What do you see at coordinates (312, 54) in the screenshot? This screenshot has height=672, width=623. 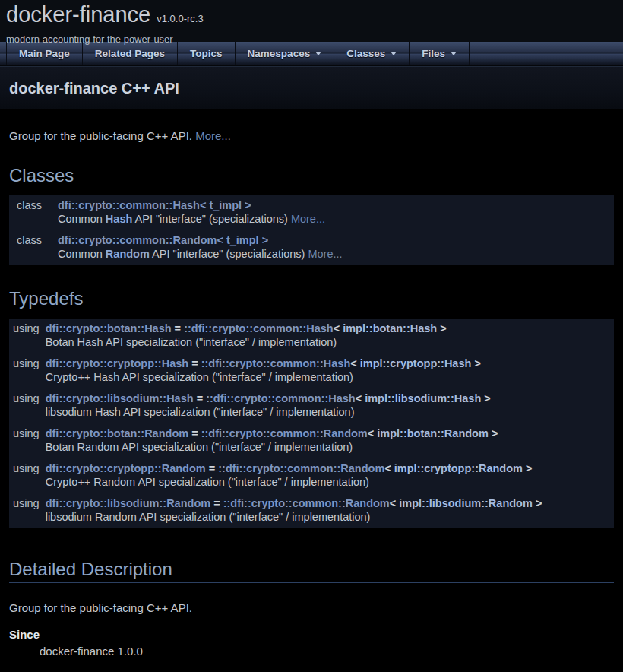 I see `main-nav: Main Page Related Pages Topics Namespace…` at bounding box center [312, 54].